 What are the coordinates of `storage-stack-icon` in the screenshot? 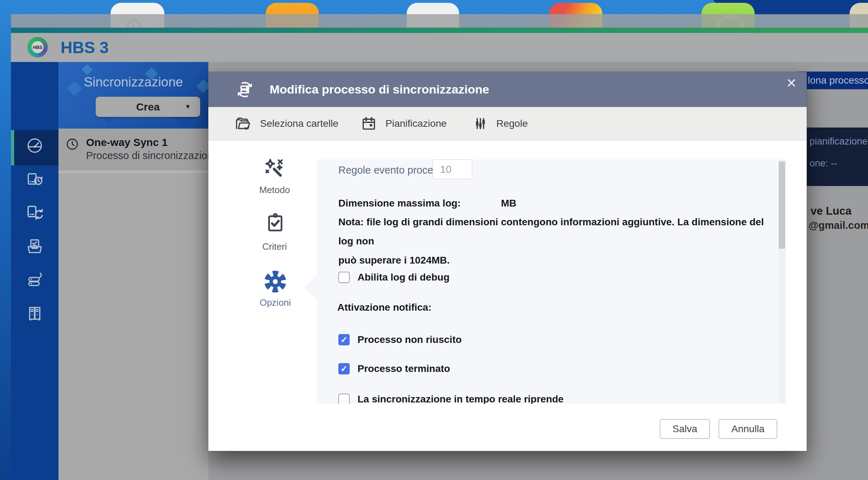 It's located at (35, 279).